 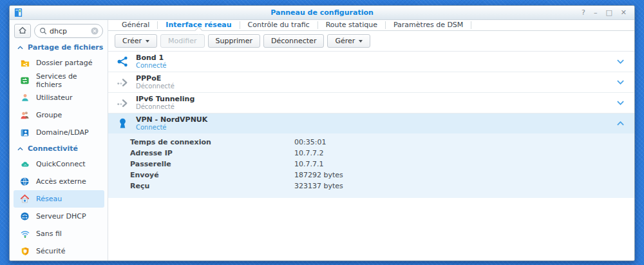 What do you see at coordinates (371, 153) in the screenshot?
I see `detail-row-ip-address: Adresse IP 10.7.7.2` at bounding box center [371, 153].